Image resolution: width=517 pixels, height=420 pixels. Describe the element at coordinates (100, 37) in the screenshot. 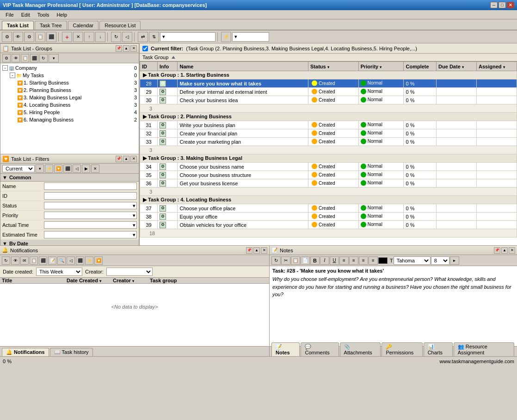

I see `toolbar-btn-down: ↓` at that location.